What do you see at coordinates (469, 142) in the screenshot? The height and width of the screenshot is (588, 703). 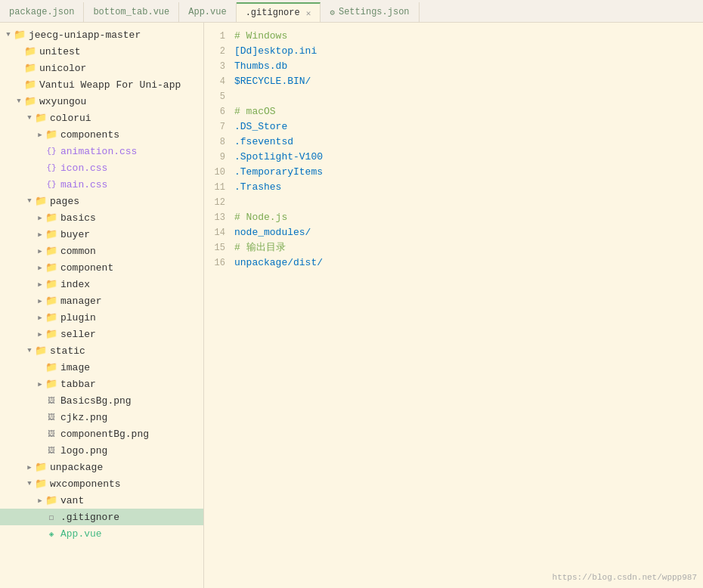 I see `line-content: .fseventsd` at bounding box center [469, 142].